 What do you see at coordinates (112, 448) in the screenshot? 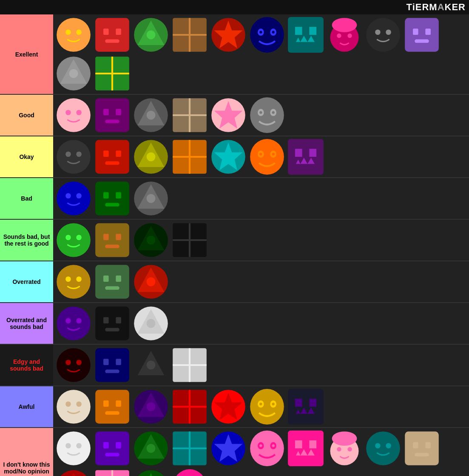
I see `tier-item-purple-ghost` at bounding box center [112, 448].